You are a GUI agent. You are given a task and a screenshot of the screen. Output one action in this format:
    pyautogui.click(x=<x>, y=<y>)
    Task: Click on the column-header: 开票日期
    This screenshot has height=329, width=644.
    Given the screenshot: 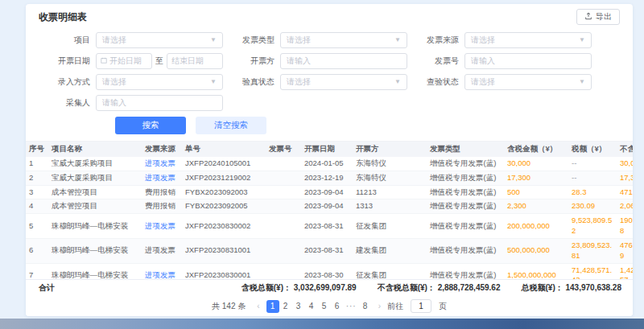 What is the action you would take?
    pyautogui.click(x=327, y=150)
    